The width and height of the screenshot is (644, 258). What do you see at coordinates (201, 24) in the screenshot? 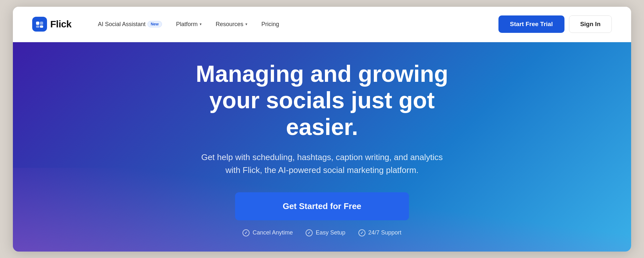
I see `platform-chevron-icon: ▾` at bounding box center [201, 24].